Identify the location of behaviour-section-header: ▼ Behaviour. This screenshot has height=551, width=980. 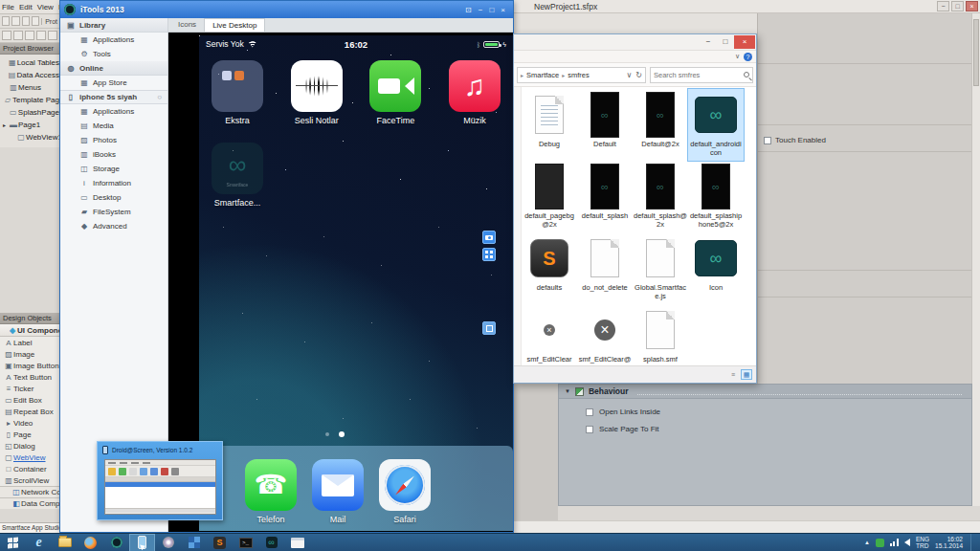
(766, 392).